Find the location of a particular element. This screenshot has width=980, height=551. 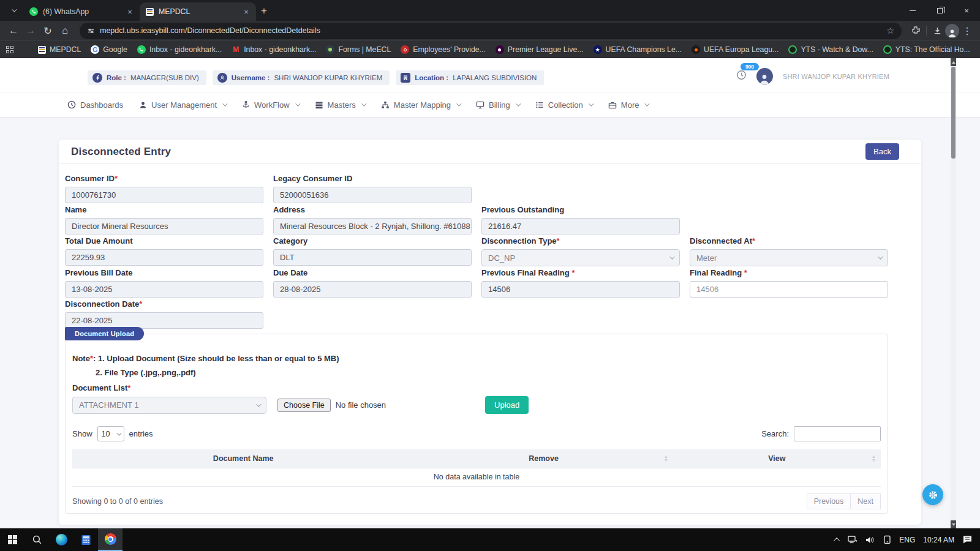

back-button: Back is located at coordinates (882, 152).